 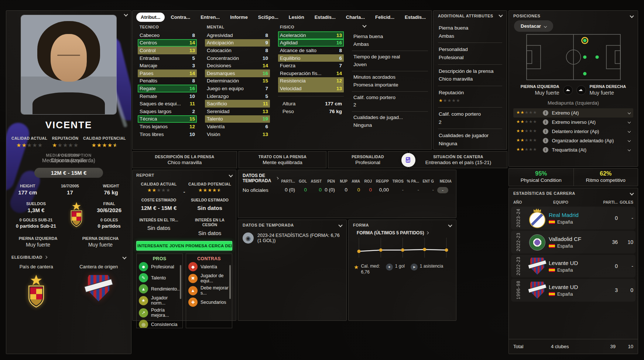 I want to click on report-header: REPORT, so click(x=145, y=175).